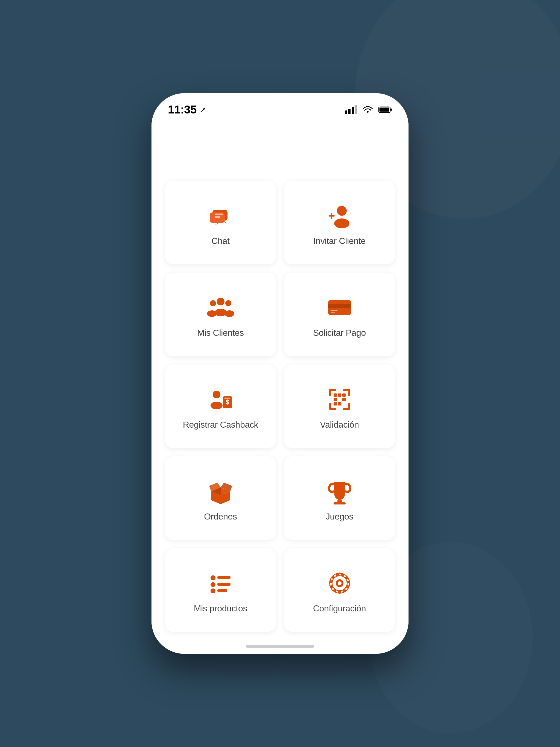  What do you see at coordinates (221, 399) in the screenshot?
I see `register-cashback-icon: $` at bounding box center [221, 399].